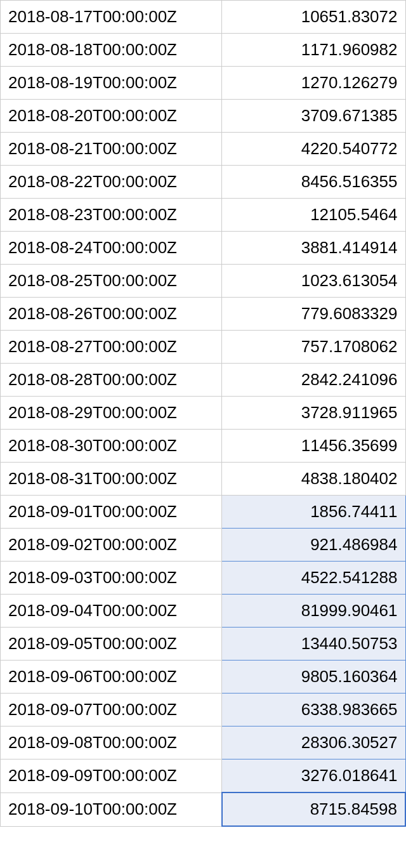  Describe the element at coordinates (203, 677) in the screenshot. I see `table-row: 2018-09-06T00:00:00Z9805.160364` at that location.